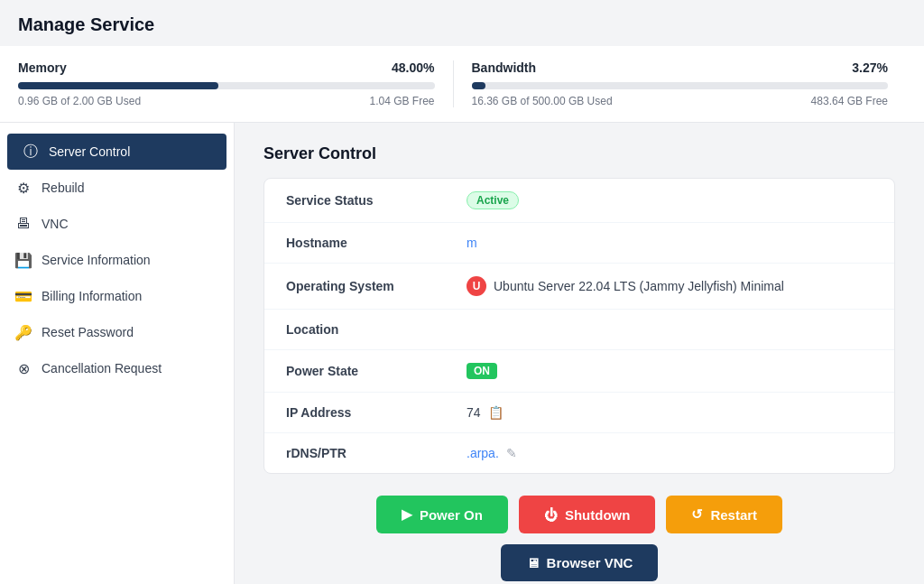 The image size is (924, 584). What do you see at coordinates (462, 23) in the screenshot?
I see `page-title: Manage Service` at bounding box center [462, 23].